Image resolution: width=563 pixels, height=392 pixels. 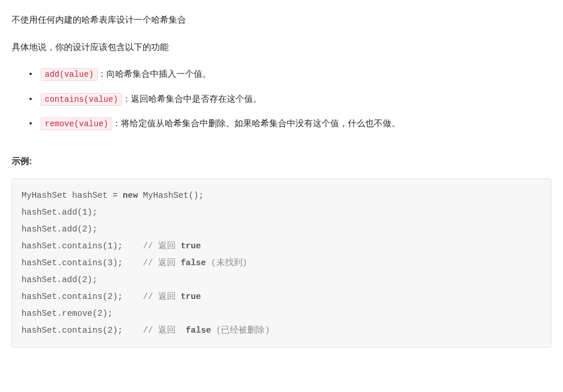 I want to click on code-line: hashSet.add(1);, so click(x=83, y=212).